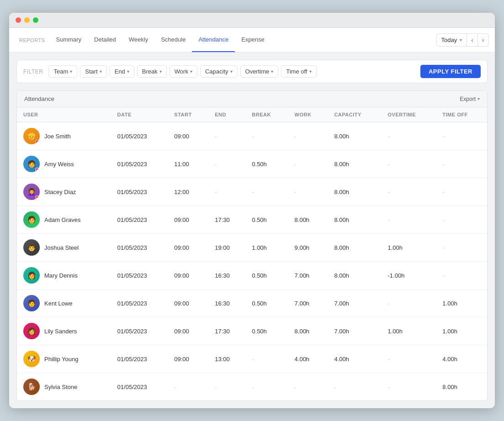 This screenshot has width=504, height=421. Describe the element at coordinates (182, 71) in the screenshot. I see `filter-buttons: Team▾Start▾End▾Break▾Work▾Capacity▾Overt…` at that location.